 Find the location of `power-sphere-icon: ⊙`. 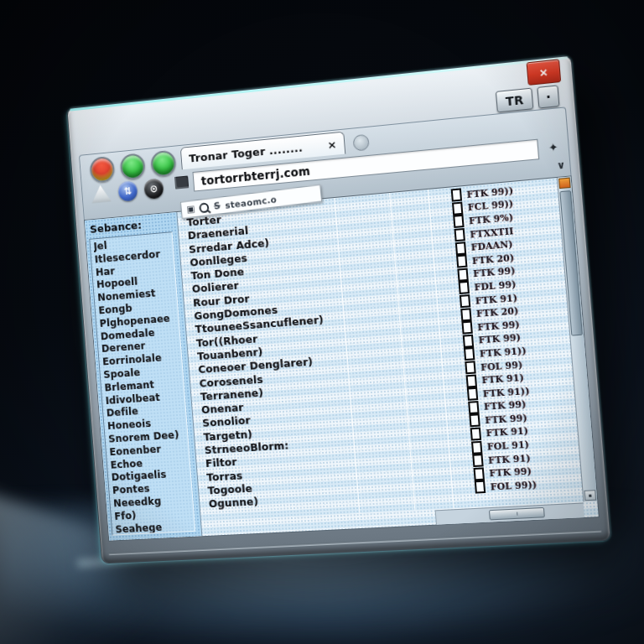

power-sphere-icon: ⊙ is located at coordinates (153, 188).